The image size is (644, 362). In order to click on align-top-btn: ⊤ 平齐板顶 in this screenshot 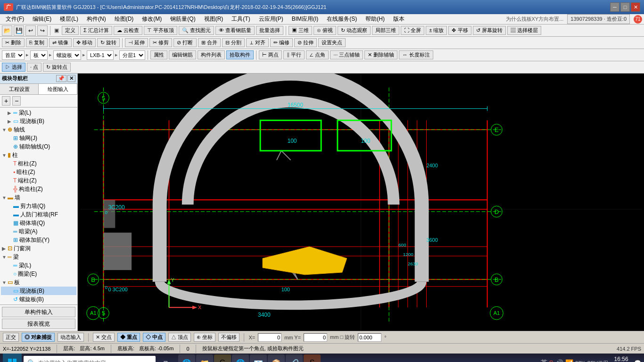, I will do `click(160, 30)`.